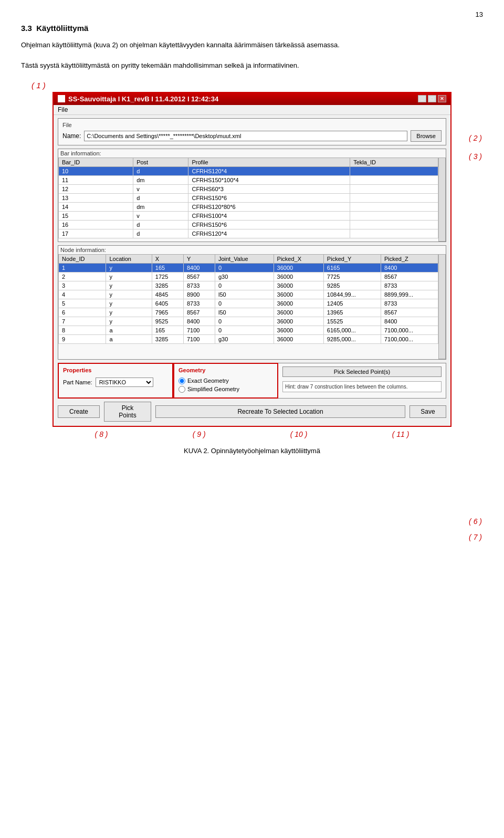 The image size is (504, 838). What do you see at coordinates (252, 99) in the screenshot?
I see `title-bar: SS-Sauvoittaja I K1_revB I 11.4.2012 I 1…` at bounding box center [252, 99].